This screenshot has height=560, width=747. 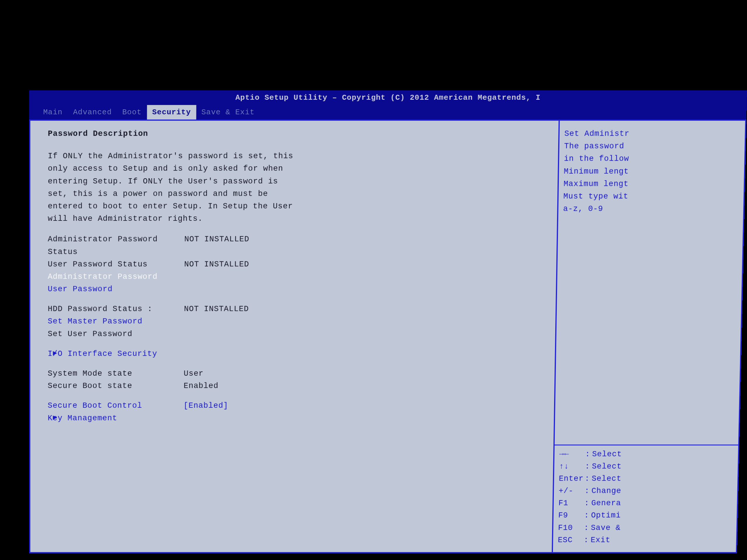 I want to click on app-title: Aptio Setup Utility – Copyright (C) 2012…, so click(x=388, y=98).